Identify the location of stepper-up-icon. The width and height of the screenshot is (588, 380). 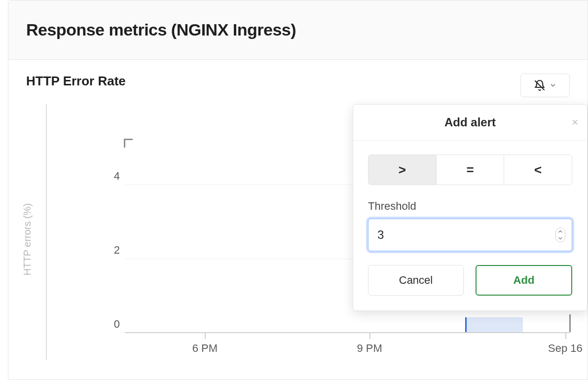
(560, 231).